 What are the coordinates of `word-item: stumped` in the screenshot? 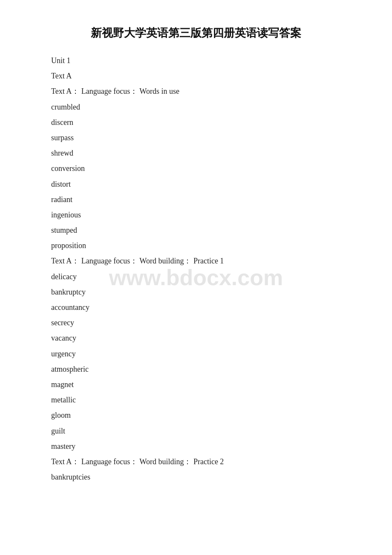 It's located at (196, 230).